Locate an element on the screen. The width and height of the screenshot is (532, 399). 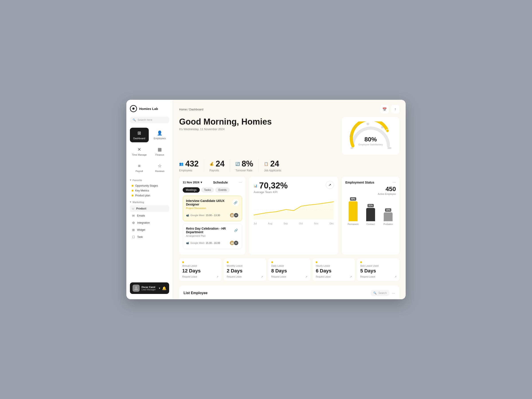
bar-contract-label: Contract is located at coordinates (371, 224).